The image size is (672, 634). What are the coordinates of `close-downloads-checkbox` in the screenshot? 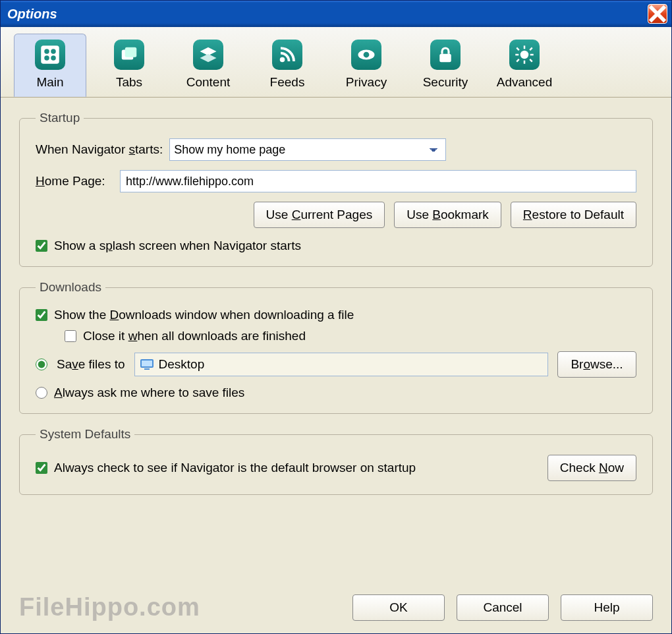 It's located at (70, 336).